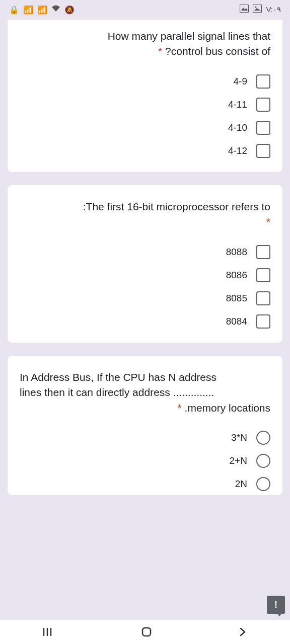  What do you see at coordinates (42, 10) in the screenshot?
I see `signal2-icon: 📶` at bounding box center [42, 10].